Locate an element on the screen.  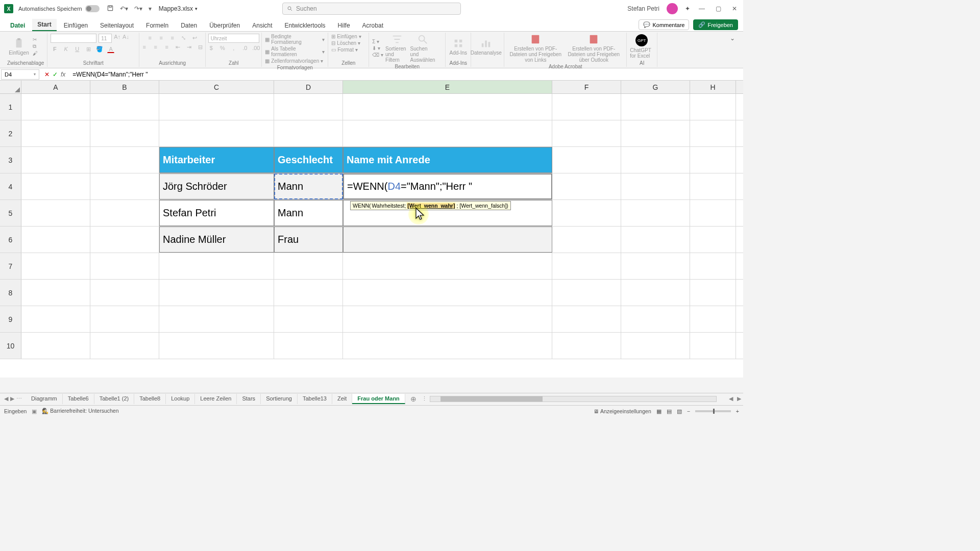
cell-B1 is located at coordinates (125, 107).